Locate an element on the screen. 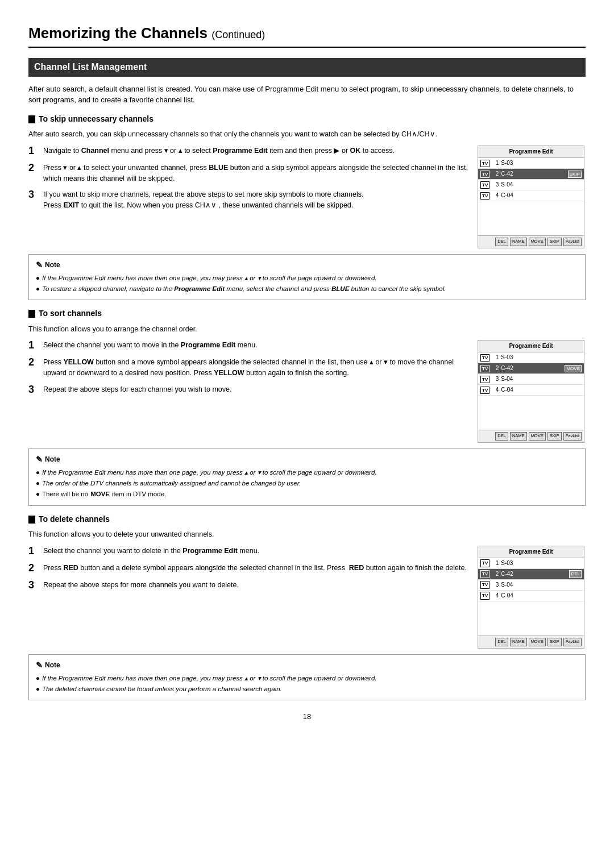 The height and width of the screenshot is (868, 614). step-content: Navigate to Channel menu and press ▾ or … is located at coordinates (256, 151).